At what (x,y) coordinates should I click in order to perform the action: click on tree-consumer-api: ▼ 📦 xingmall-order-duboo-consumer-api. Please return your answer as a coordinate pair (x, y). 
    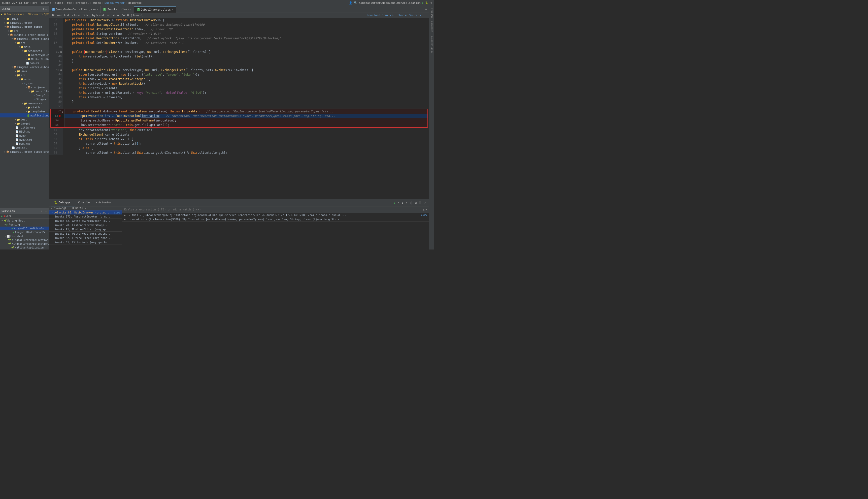
    Looking at the image, I should click on (25, 39).